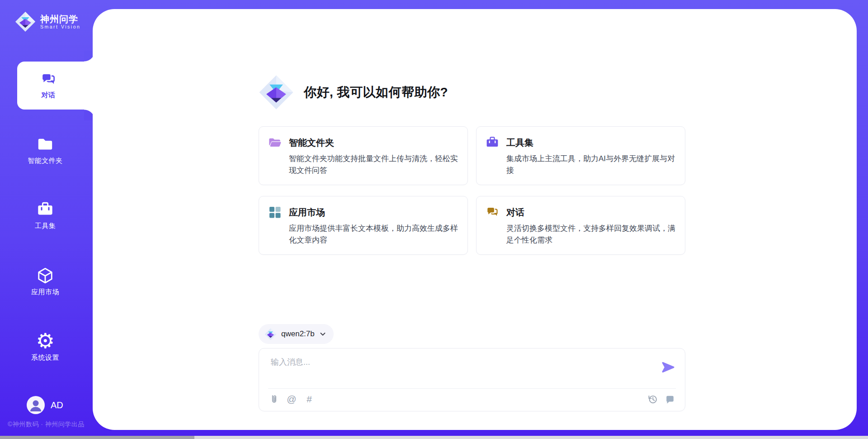  I want to click on history-icon, so click(652, 399).